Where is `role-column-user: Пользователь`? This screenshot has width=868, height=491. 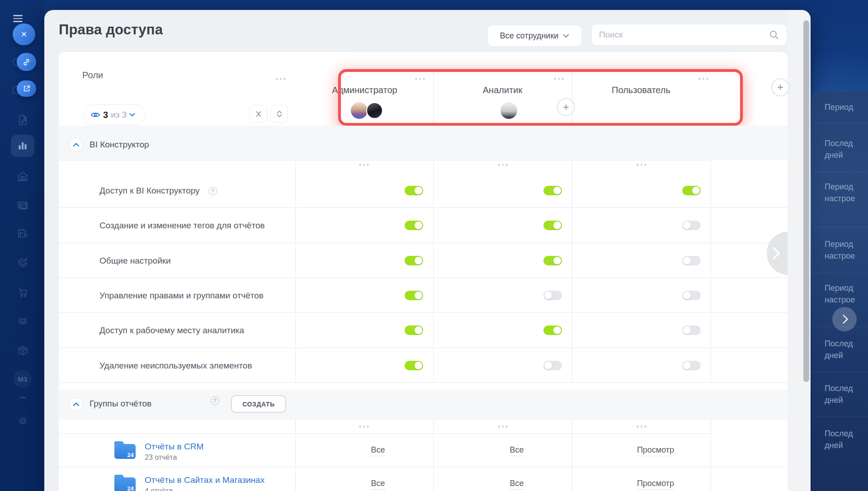
role-column-user: Пользователь is located at coordinates (641, 90).